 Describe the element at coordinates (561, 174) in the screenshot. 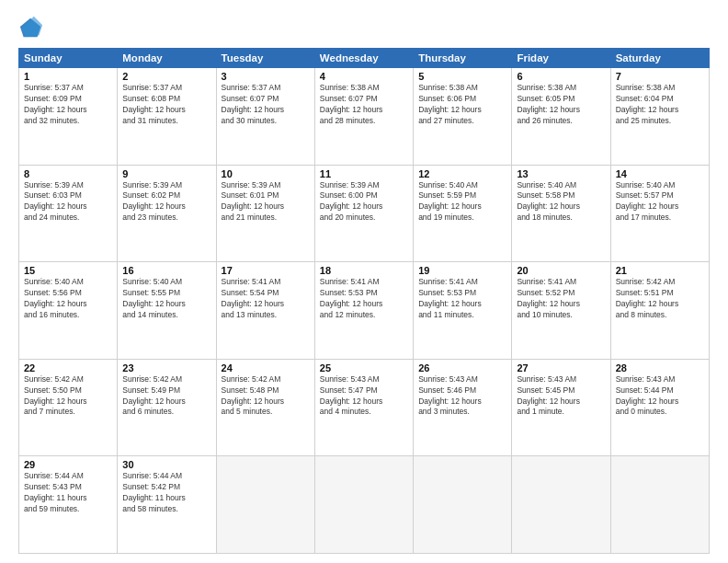

I see `day-number: 13` at that location.